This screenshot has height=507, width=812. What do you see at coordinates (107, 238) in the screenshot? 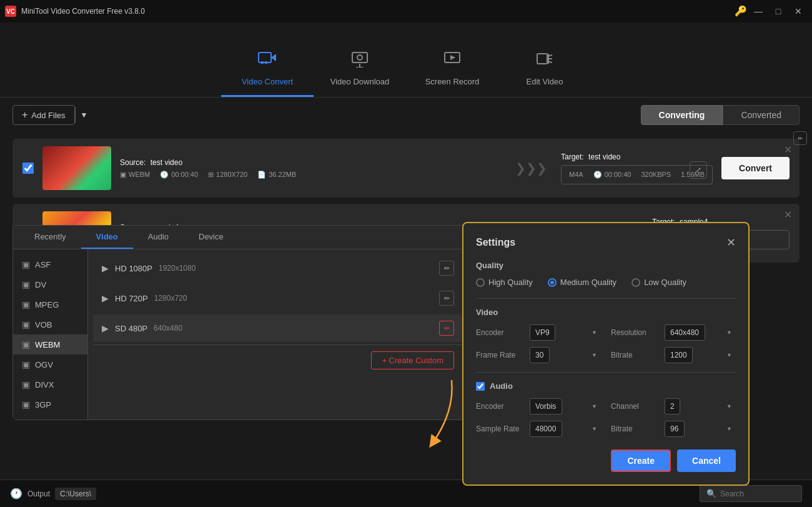
I see `format-tab-video: Video` at bounding box center [107, 238].